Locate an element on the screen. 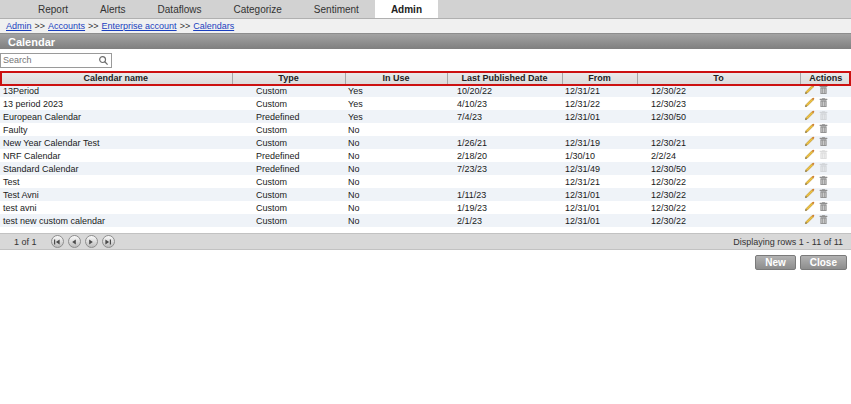  cell-last-published: 2/1/23 is located at coordinates (504, 220).